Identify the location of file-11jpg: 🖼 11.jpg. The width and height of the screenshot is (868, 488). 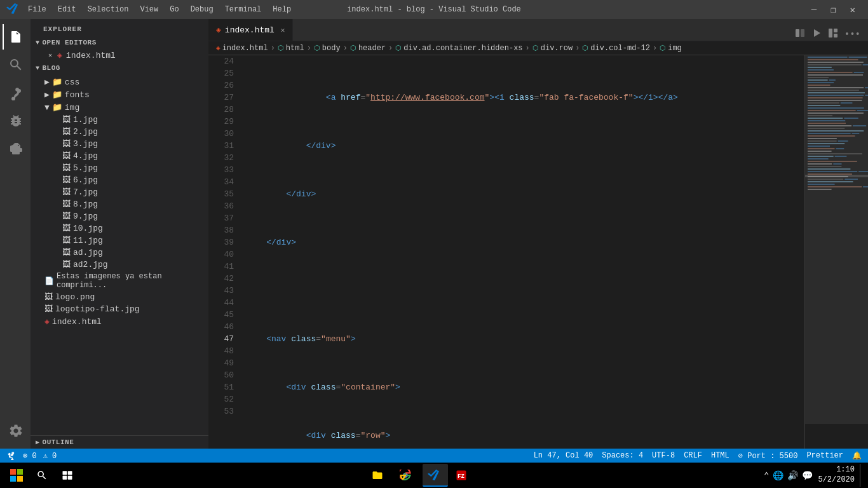
(119, 240).